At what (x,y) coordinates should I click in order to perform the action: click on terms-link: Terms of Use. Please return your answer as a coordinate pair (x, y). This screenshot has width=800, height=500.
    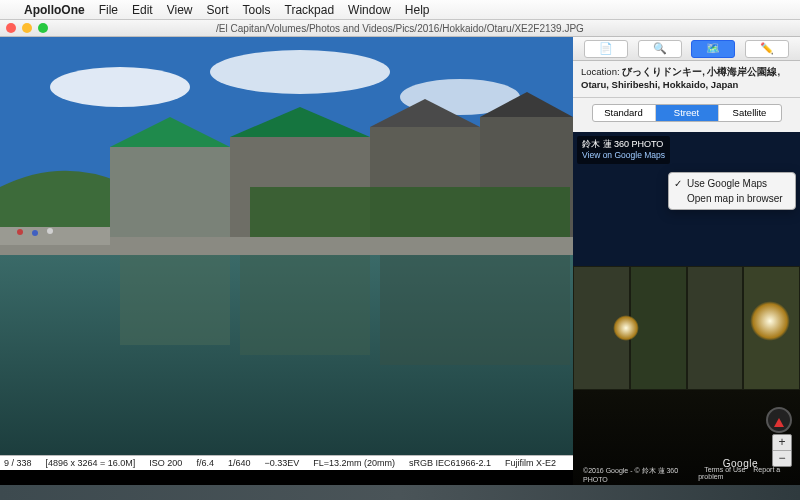
    Looking at the image, I should click on (724, 470).